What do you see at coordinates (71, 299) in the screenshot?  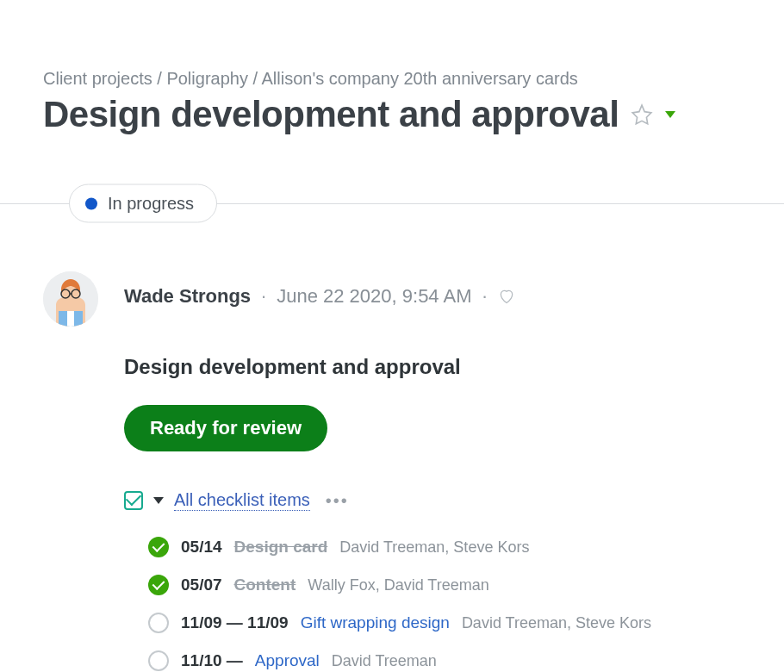 I see `avatar` at bounding box center [71, 299].